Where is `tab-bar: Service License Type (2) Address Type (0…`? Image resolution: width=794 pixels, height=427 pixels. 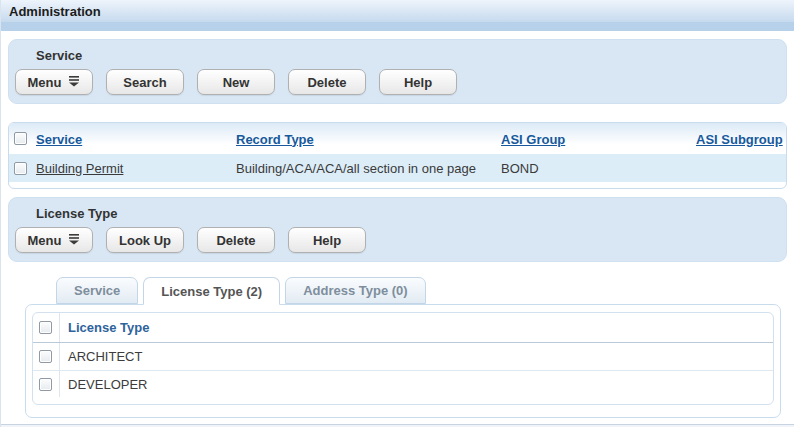
tab-bar: Service License Type (2) Address Type (0… is located at coordinates (398, 290).